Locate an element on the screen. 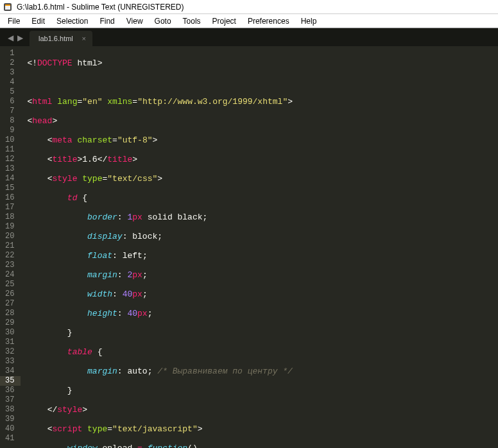  line-number: 7 is located at coordinates (10, 112).